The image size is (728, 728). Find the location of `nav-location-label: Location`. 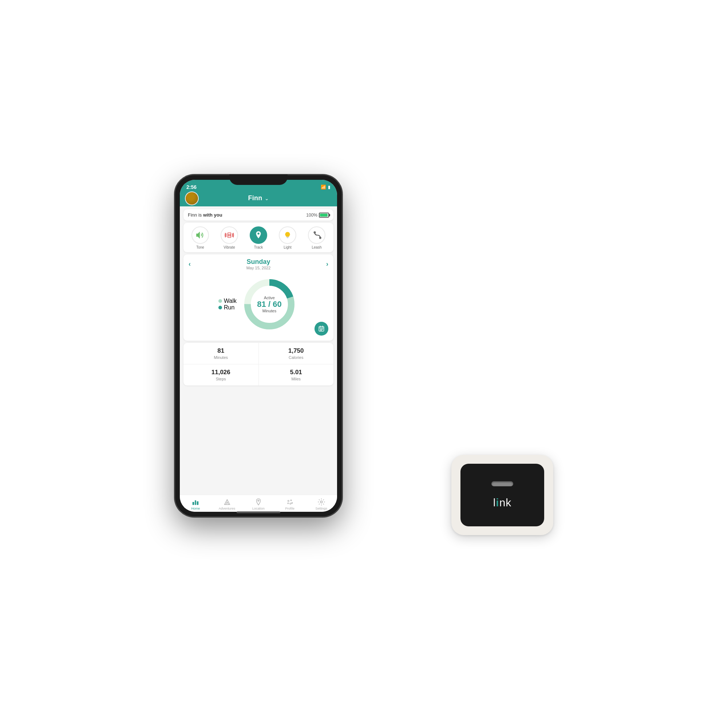

nav-location-label: Location is located at coordinates (258, 509).